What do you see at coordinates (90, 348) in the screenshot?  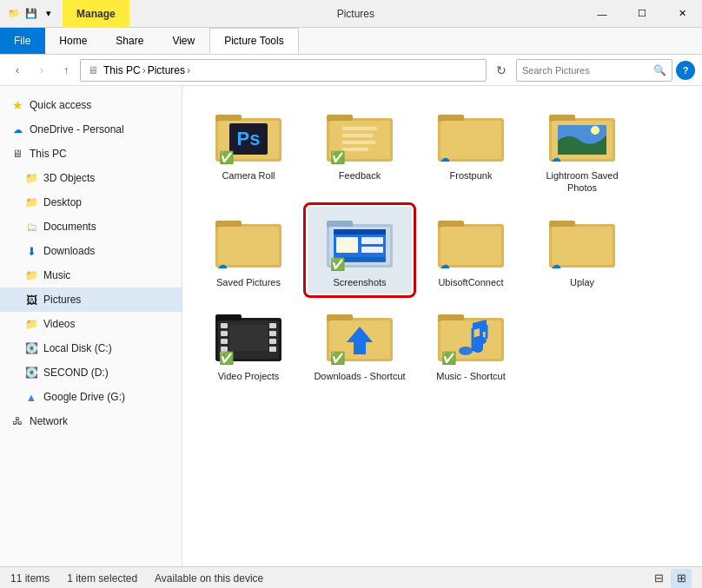 I see `sidebar-item-local-disk-c: 💽 Local Disk (C:)` at bounding box center [90, 348].